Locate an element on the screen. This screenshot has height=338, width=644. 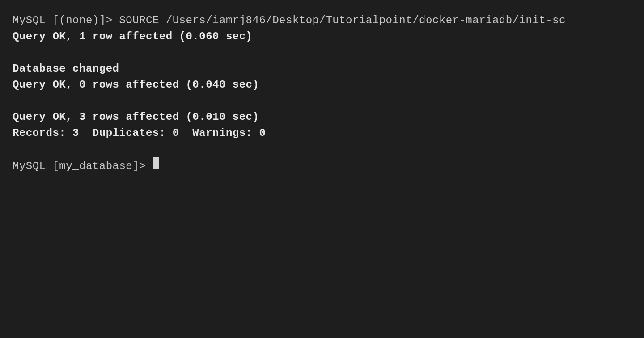
query-result-2: Query OK, 0 rows affected (0.040 sec) is located at coordinates (322, 85).